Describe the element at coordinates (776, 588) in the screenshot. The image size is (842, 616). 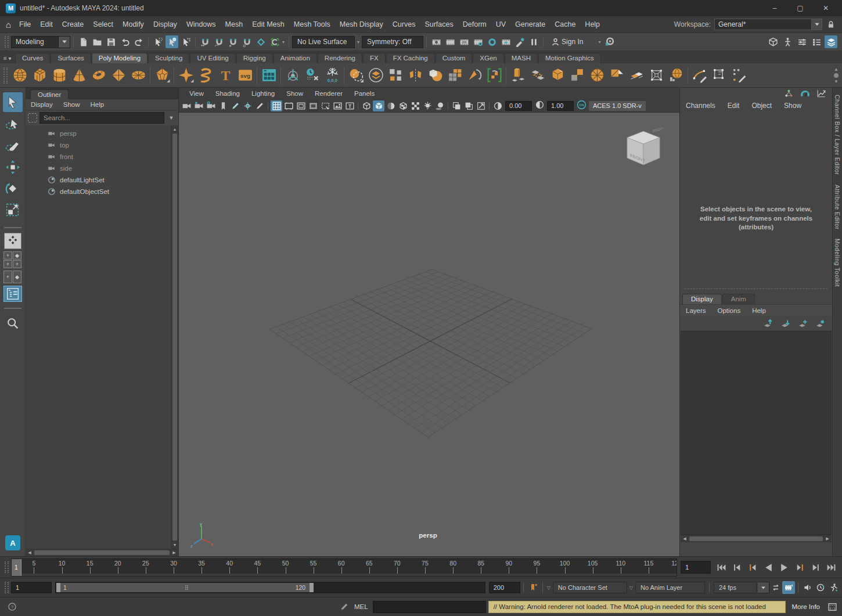
I see `loop-playback-icon` at that location.